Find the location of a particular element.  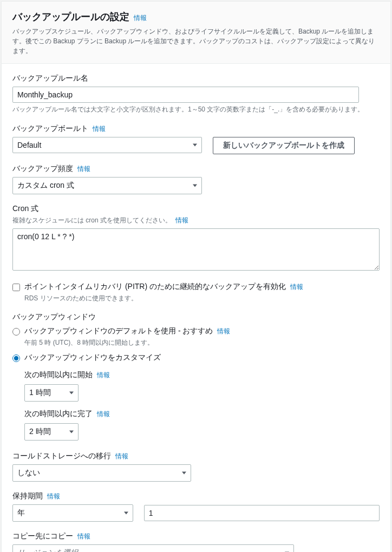

window-default-radio is located at coordinates (16, 332).